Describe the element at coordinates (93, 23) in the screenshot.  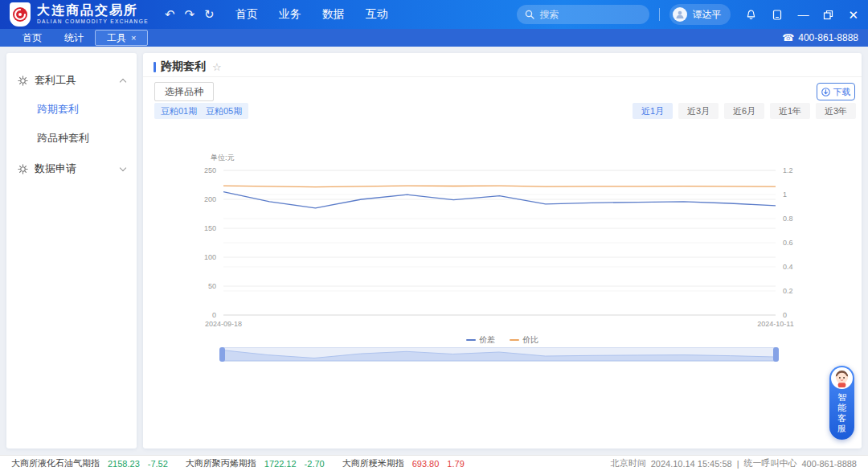
I see `brand-subtitle: DALIAN COMMODITY EXCHANGE` at that location.